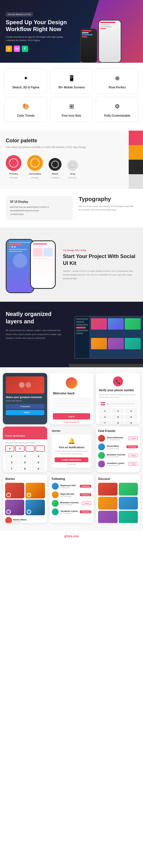 The height and width of the screenshot is (868, 143). I want to click on follow-button-1: Follow, so click(133, 438).